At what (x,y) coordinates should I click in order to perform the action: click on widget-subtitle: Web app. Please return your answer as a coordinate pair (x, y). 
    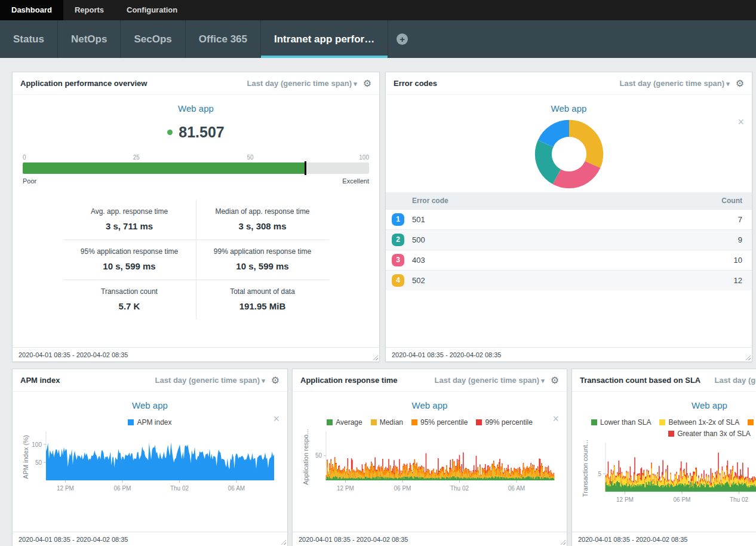
    Looking at the image, I should click on (430, 405).